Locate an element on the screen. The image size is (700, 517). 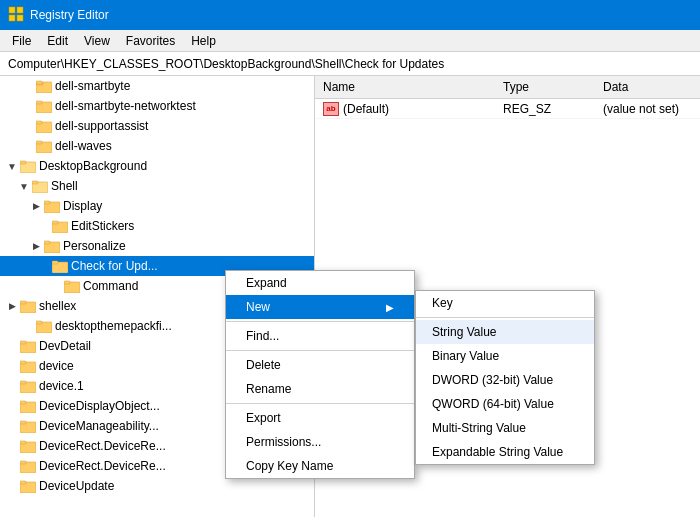
tree-label: Command is located at coordinates (110, 286).